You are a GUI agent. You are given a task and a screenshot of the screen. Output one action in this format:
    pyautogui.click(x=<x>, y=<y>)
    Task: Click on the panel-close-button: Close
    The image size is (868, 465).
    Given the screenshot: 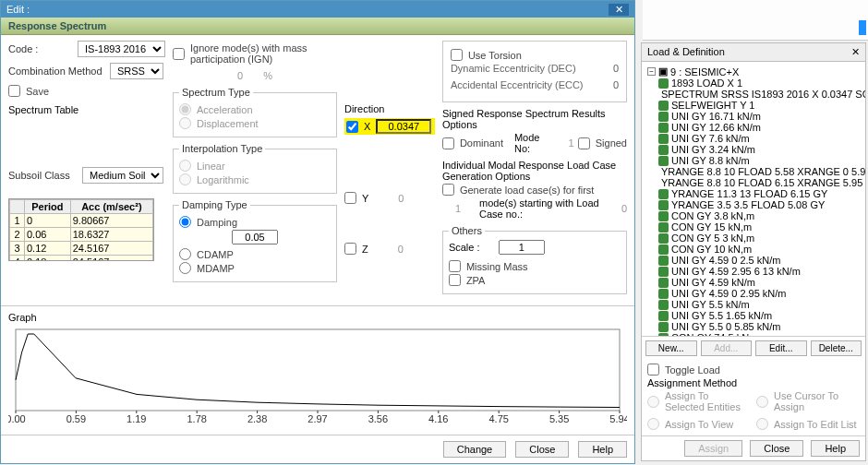 What is the action you would take?
    pyautogui.click(x=777, y=448)
    